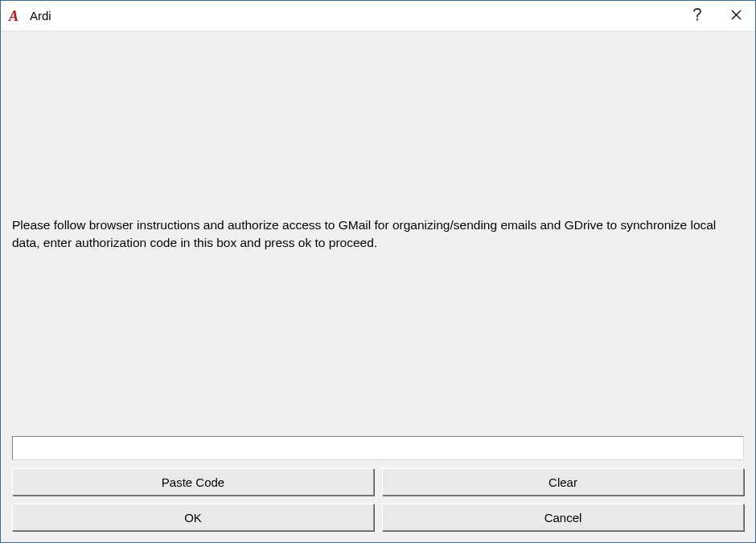 Image resolution: width=756 pixels, height=543 pixels. What do you see at coordinates (378, 517) in the screenshot?
I see `button-row-2: OK Cancel` at bounding box center [378, 517].